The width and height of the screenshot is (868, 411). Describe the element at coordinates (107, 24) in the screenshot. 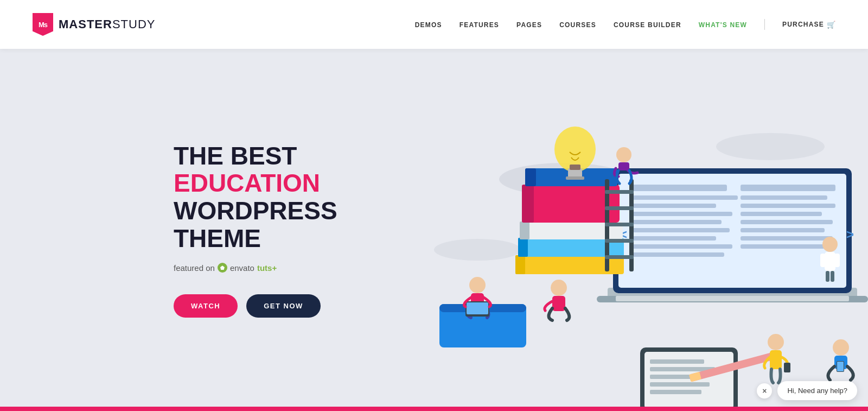

I see `logo-text: MASTERSTUDY` at that location.